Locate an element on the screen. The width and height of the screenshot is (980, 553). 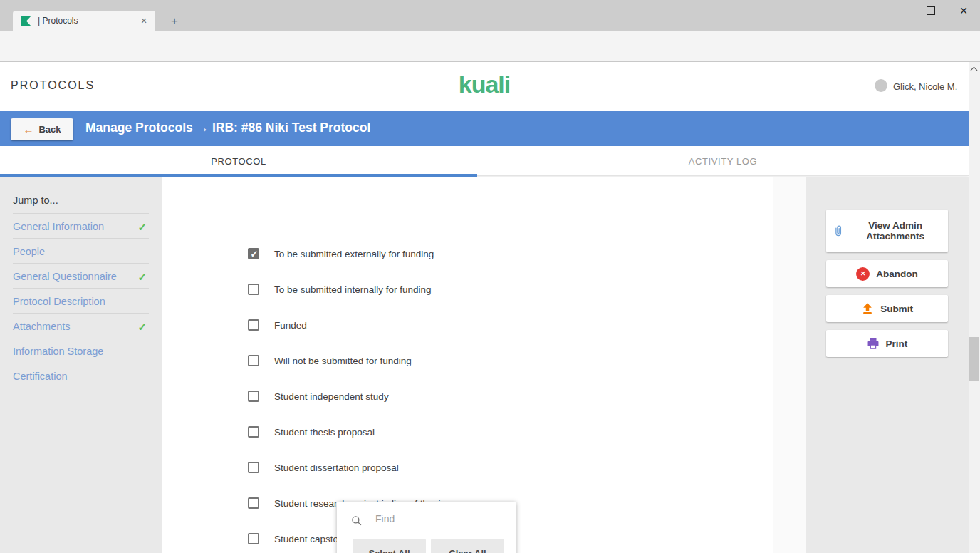
checkbox-row: Will not be submitted for funding is located at coordinates (330, 361).